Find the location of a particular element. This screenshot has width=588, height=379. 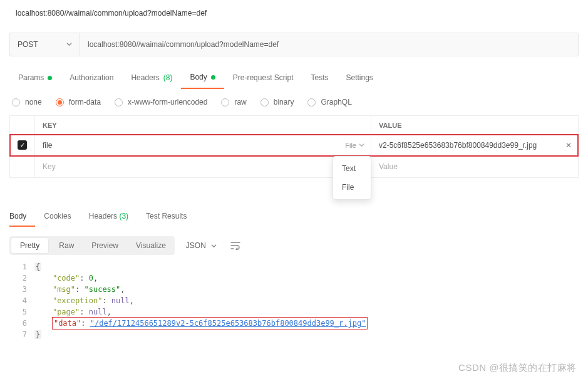

key-placeholder: Key is located at coordinates (49, 167).